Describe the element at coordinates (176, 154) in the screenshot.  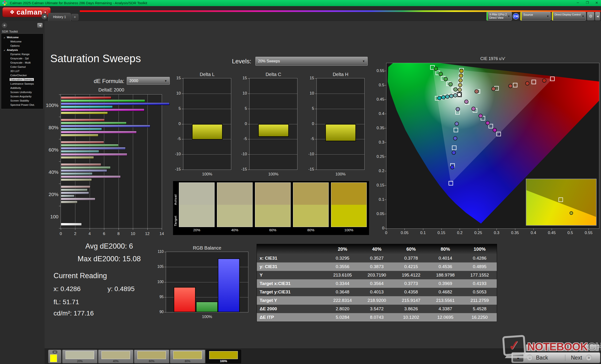
I see `y-tick-label: -10` at that location.